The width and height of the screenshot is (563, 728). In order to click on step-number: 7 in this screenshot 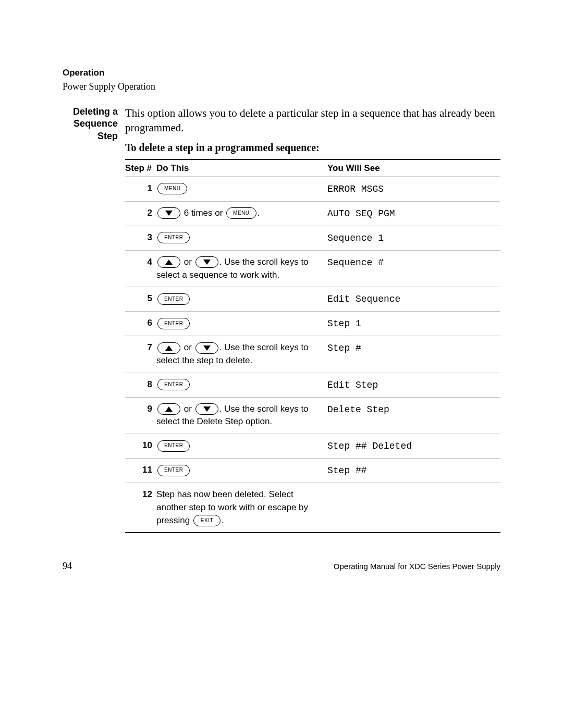, I will do `click(141, 354)`.